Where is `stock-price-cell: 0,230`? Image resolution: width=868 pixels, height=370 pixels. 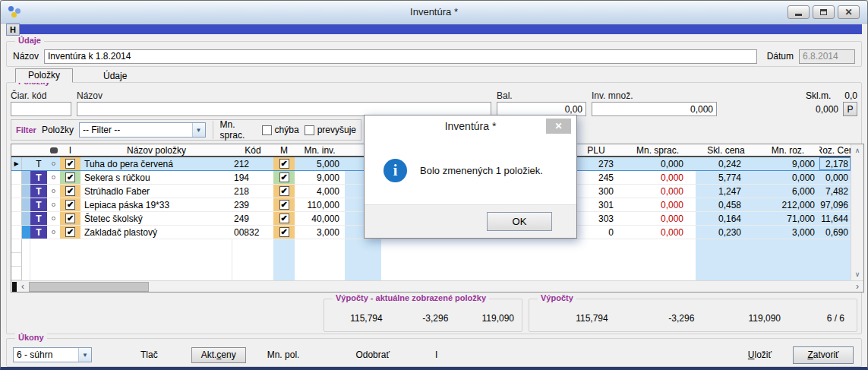
stock-price-cell: 0,230 is located at coordinates (726, 232).